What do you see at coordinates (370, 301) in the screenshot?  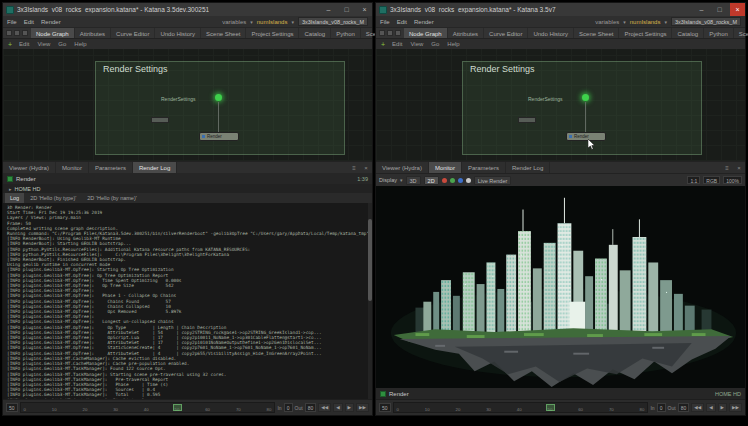 I see `scrollbar` at bounding box center [370, 301].